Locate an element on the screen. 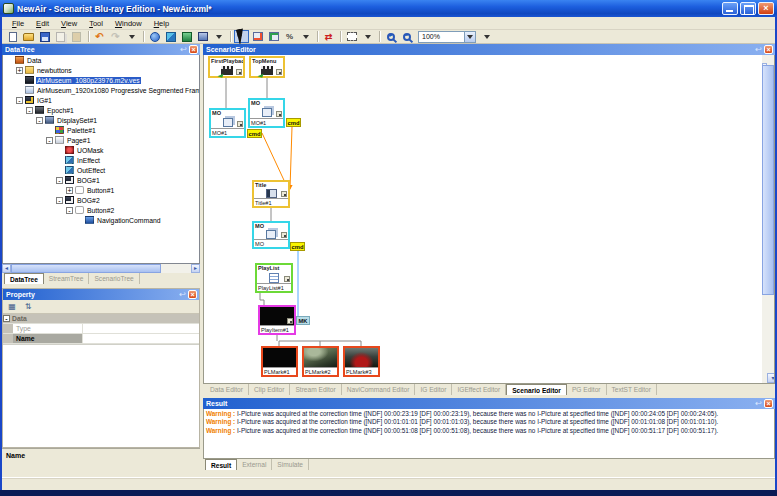  tree-item: -Epoch#1 is located at coordinates (101, 110).